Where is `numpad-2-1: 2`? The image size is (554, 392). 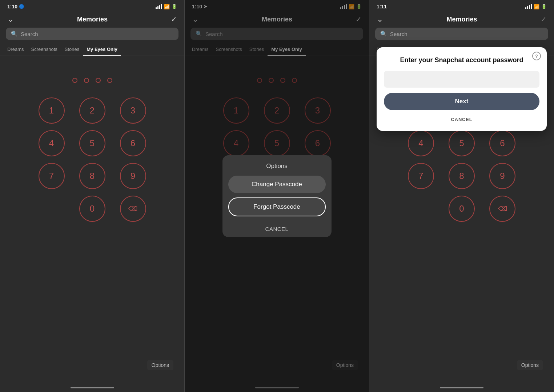
numpad-2-1: 2 is located at coordinates (92, 111).